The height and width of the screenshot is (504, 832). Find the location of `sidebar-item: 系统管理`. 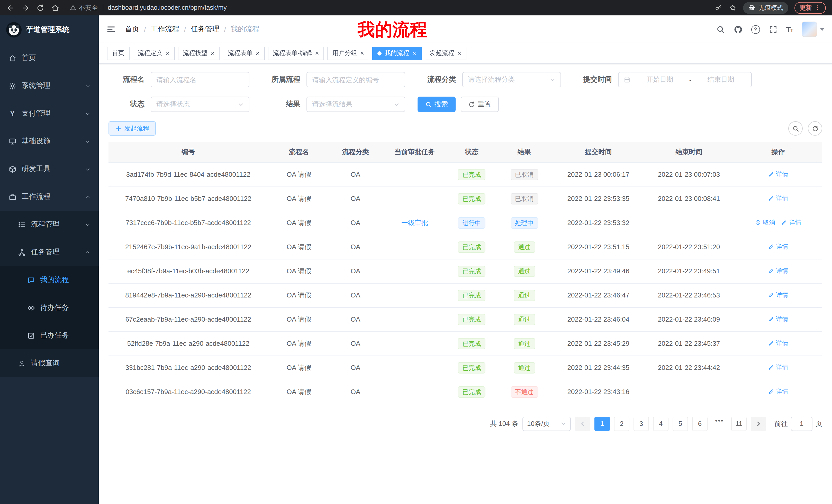

sidebar-item: 系统管理 is located at coordinates (49, 86).